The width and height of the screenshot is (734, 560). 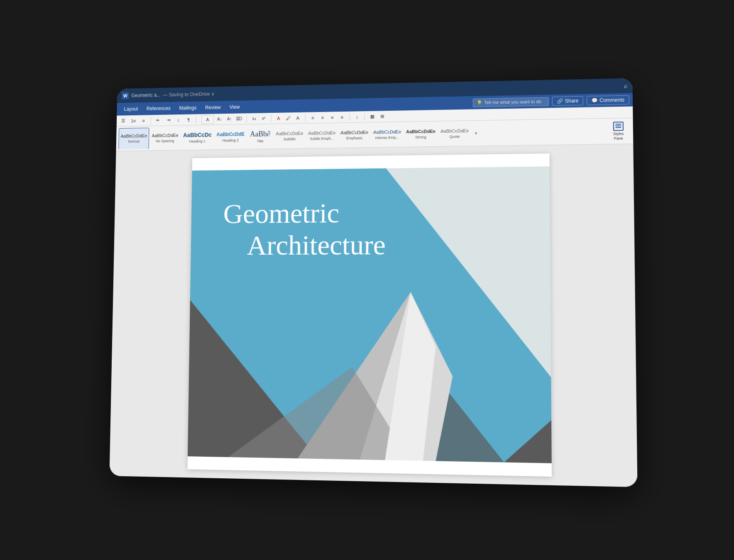 What do you see at coordinates (455, 136) in the screenshot?
I see `style-quote-label: Quote` at bounding box center [455, 136].